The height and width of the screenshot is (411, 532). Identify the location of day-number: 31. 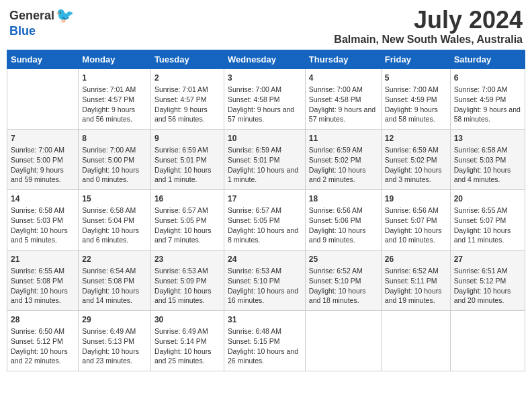
(265, 320).